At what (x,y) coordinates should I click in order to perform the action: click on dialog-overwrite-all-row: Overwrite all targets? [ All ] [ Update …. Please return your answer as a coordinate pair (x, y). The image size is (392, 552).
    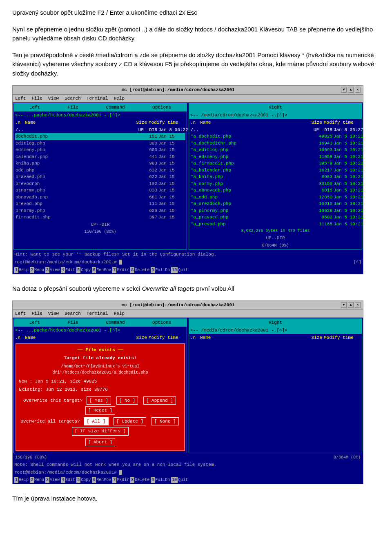
    Looking at the image, I should click on (100, 421).